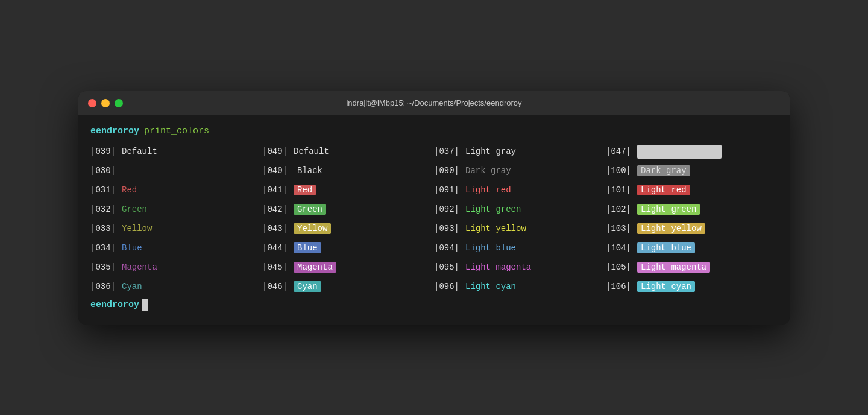 Image resolution: width=868 pixels, height=415 pixels. I want to click on code-091: |091|, so click(450, 191).